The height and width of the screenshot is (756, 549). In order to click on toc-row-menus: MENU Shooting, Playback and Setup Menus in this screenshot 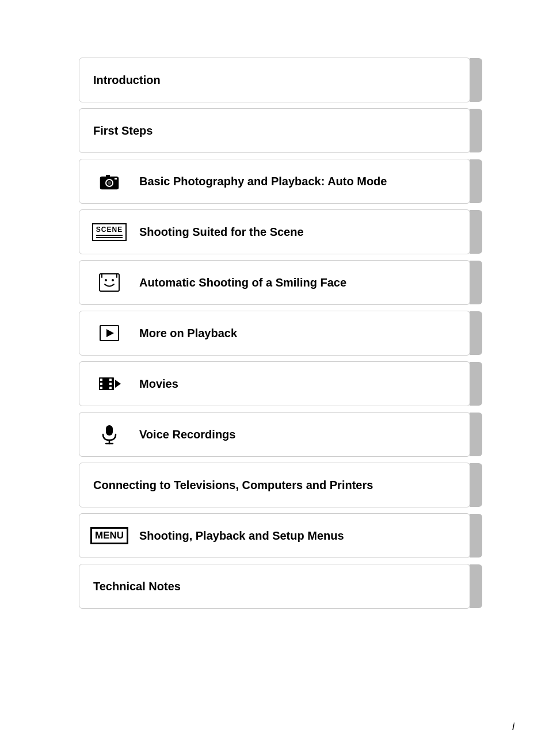, I will do `click(274, 536)`.